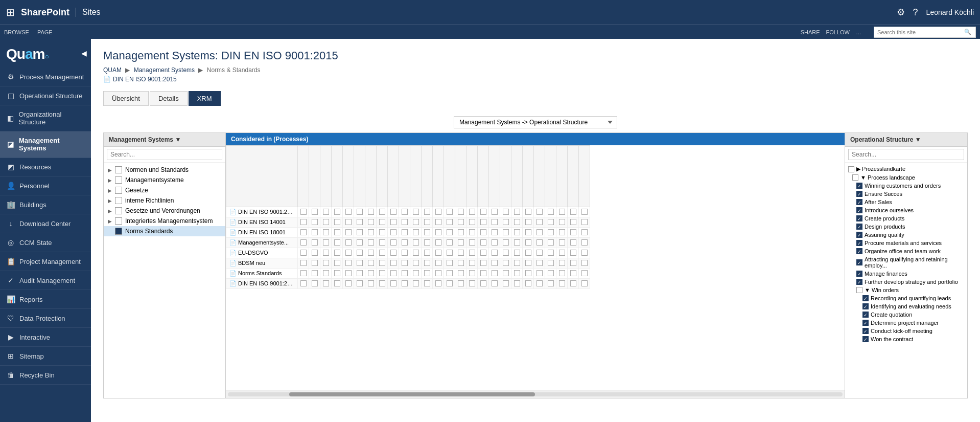 The height and width of the screenshot is (422, 980). What do you see at coordinates (84, 53) in the screenshot?
I see `sidebar-collapse-button: ◀` at bounding box center [84, 53].